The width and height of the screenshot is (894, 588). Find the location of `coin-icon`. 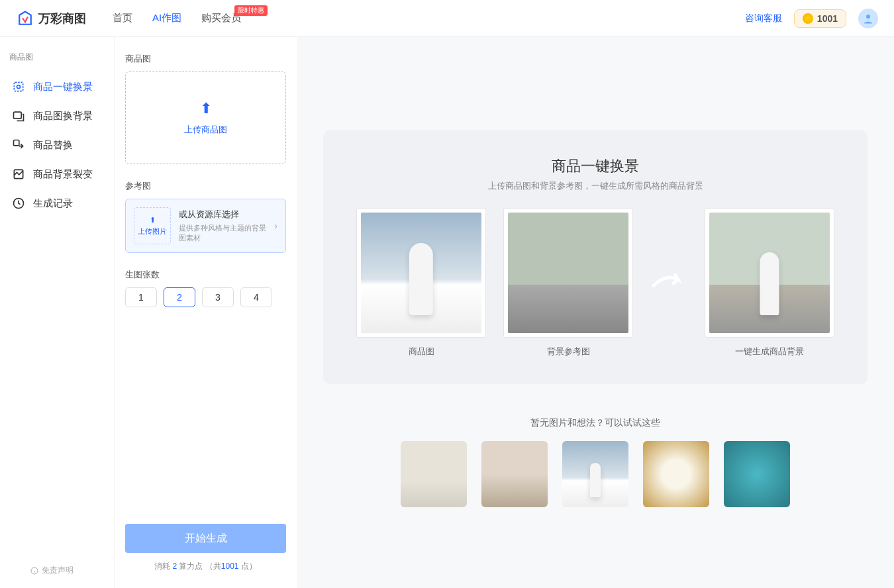

coin-icon is located at coordinates (808, 19).